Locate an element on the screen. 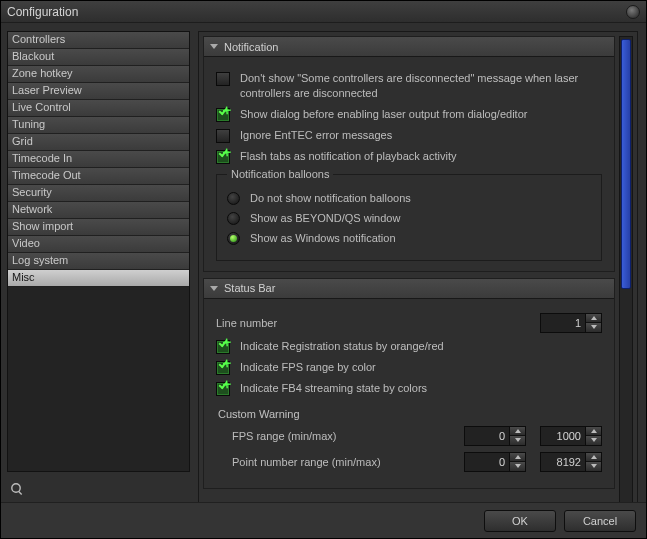 Image resolution: width=647 pixels, height=539 pixels. radio-balloon-label-0: Do not show notification balloons is located at coordinates (330, 198).